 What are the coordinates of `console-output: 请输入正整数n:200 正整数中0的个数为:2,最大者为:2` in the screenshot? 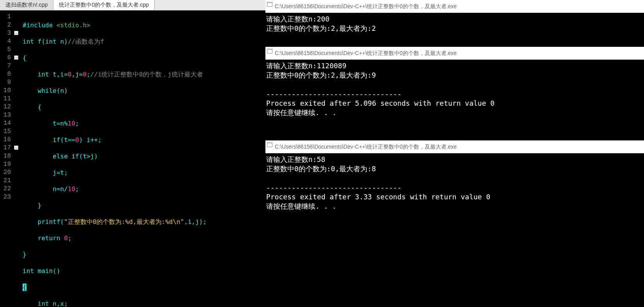 It's located at (455, 25).